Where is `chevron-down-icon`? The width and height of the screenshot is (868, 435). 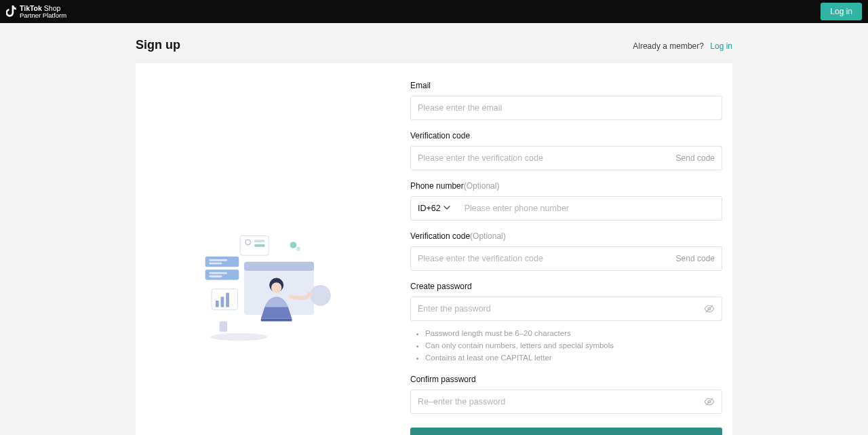 chevron-down-icon is located at coordinates (447, 208).